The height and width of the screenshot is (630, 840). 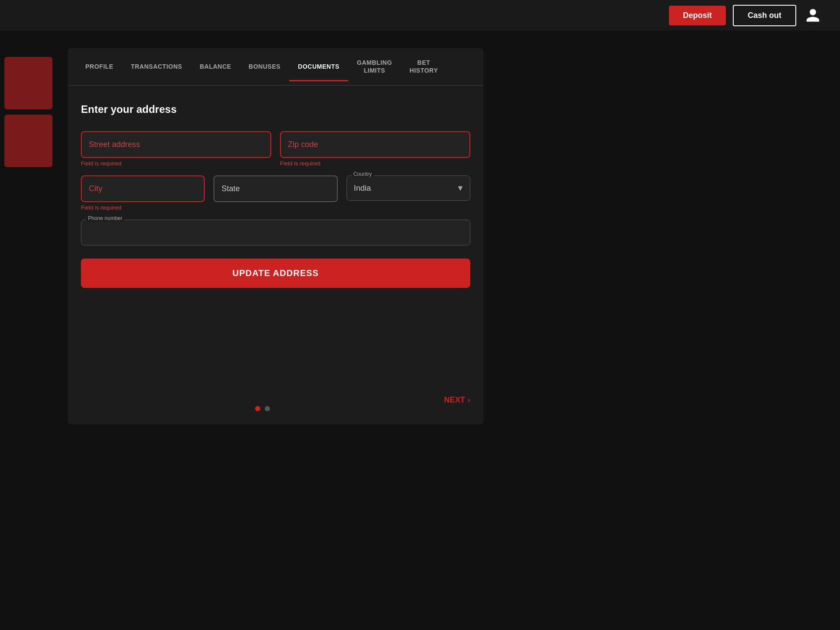 I want to click on zip-code-input, so click(x=375, y=144).